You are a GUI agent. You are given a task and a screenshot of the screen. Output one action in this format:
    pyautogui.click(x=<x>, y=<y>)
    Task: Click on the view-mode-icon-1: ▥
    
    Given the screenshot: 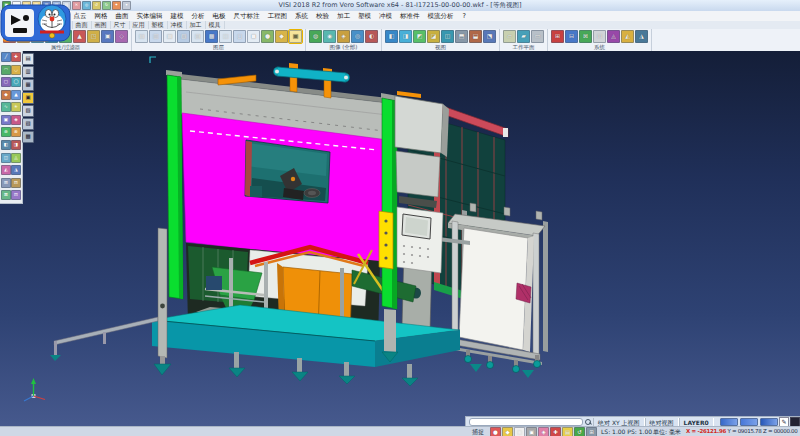 What is the action you would take?
    pyautogui.click(x=28, y=72)
    